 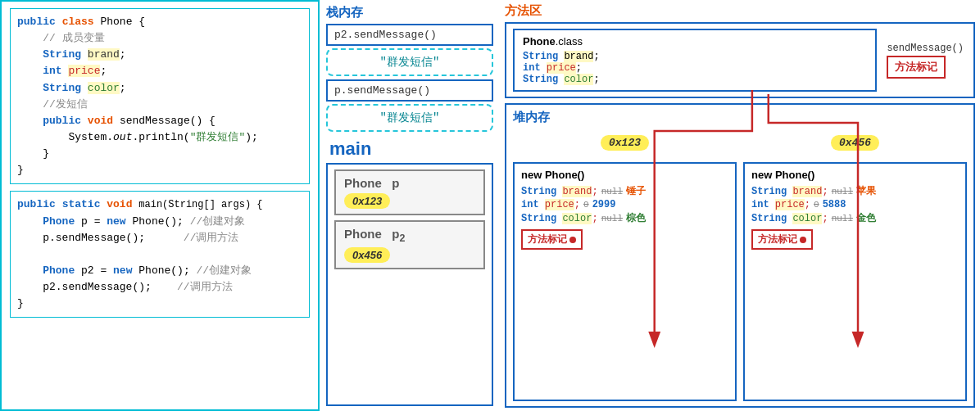 I want to click on void-keyword: void, so click(x=100, y=121).